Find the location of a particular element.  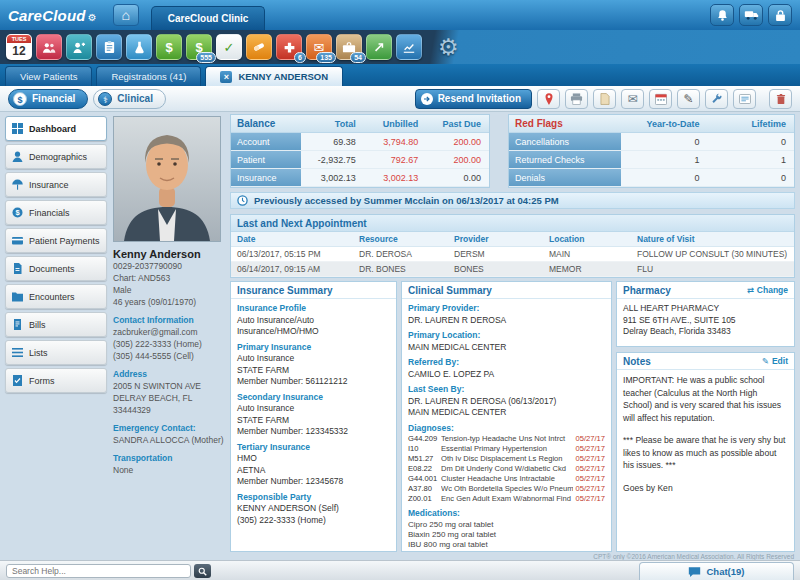

map-pin-button is located at coordinates (548, 99).